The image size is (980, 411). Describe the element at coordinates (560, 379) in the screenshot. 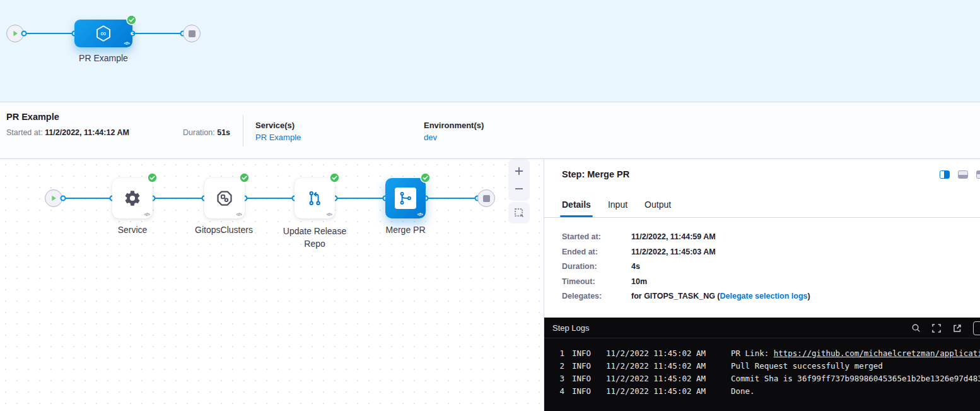

I see `log-line-number: 3` at that location.